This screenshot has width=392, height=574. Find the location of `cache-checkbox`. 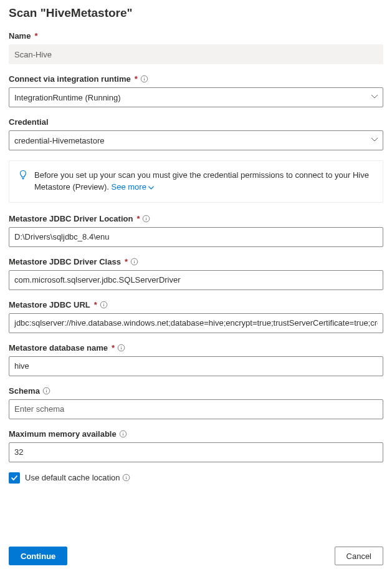

cache-checkbox is located at coordinates (14, 478).